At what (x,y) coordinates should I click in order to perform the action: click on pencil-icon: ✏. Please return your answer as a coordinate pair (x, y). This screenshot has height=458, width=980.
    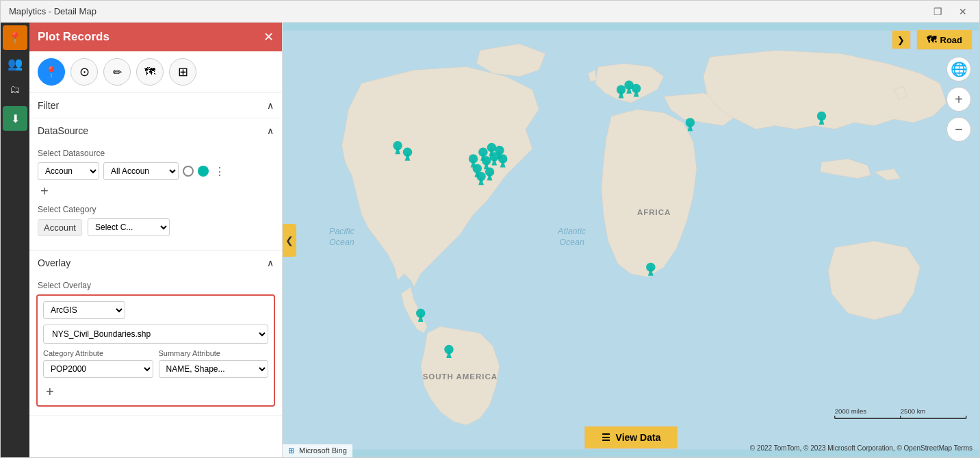
    Looking at the image, I should click on (118, 73).